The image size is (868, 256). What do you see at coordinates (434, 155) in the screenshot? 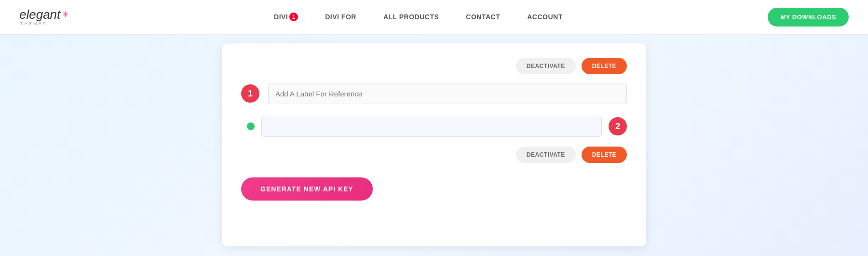
I see `bottom-actions: DEACTIVATE DELETE` at bounding box center [434, 155].